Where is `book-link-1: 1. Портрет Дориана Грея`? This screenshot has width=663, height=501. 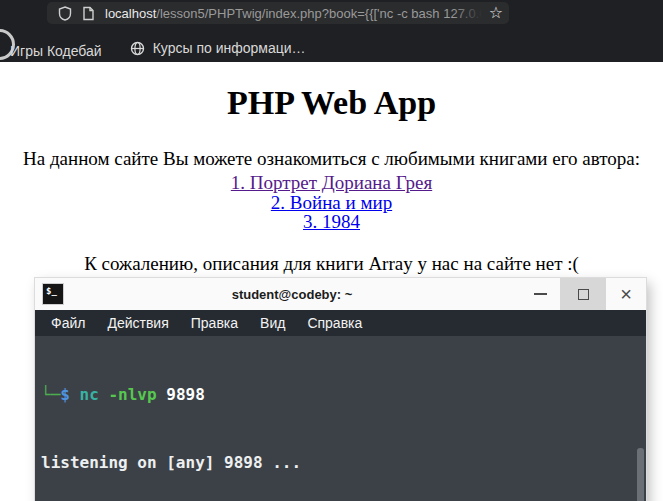 book-link-1: 1. Портрет Дориана Грея is located at coordinates (332, 183).